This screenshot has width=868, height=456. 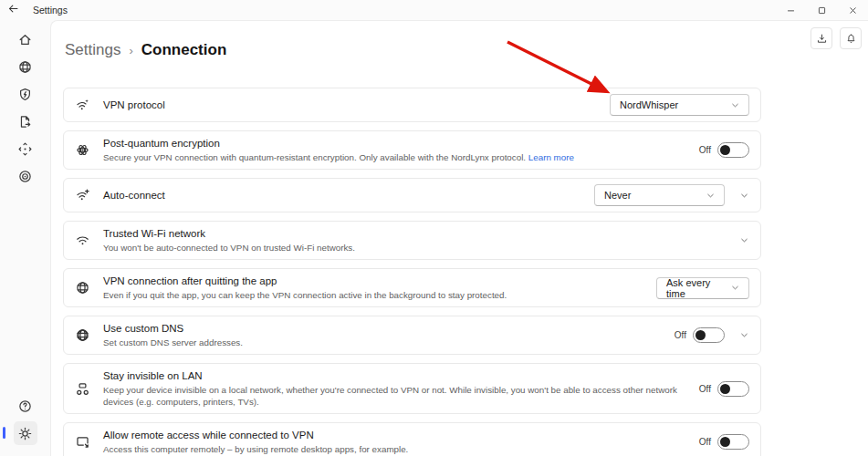 I want to click on wifi-plus-icon, so click(x=82, y=195).